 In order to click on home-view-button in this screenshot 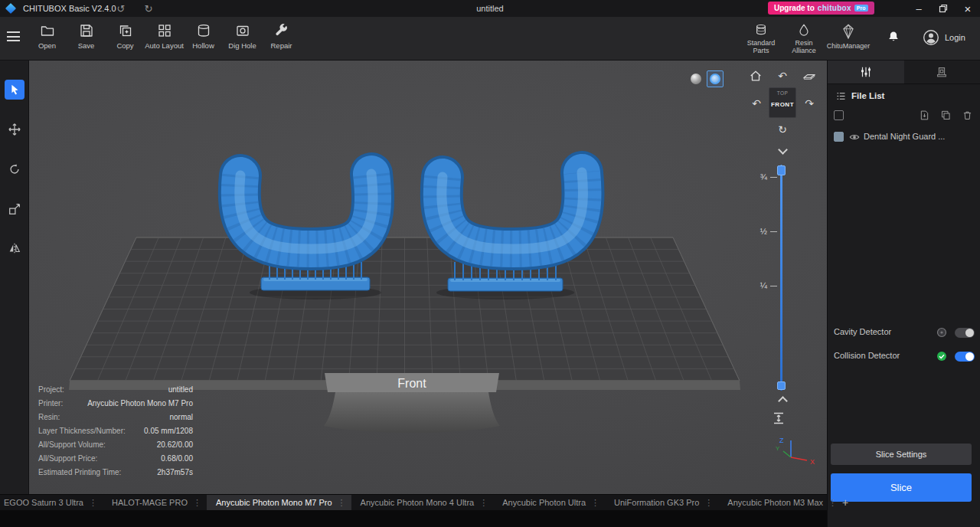, I will do `click(756, 76)`.